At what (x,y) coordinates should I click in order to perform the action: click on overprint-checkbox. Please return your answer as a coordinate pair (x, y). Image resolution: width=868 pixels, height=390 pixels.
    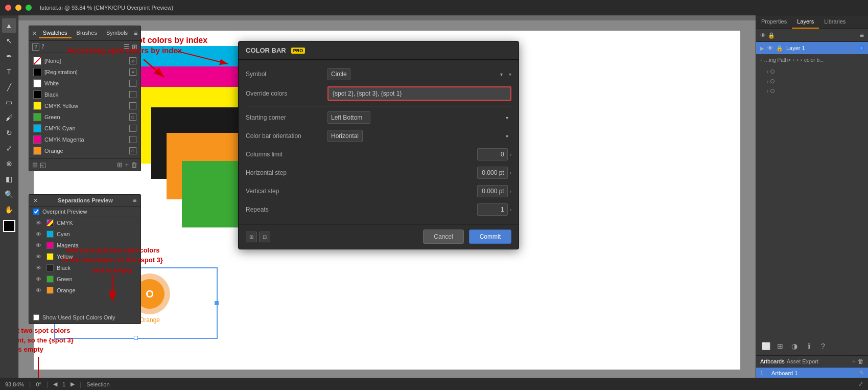
    Looking at the image, I should click on (36, 212).